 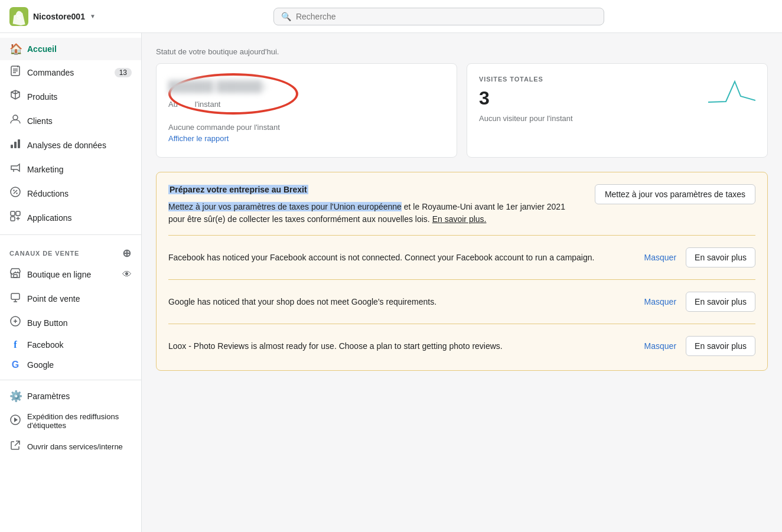 I want to click on google-masquer-button: Masquer, so click(x=660, y=302).